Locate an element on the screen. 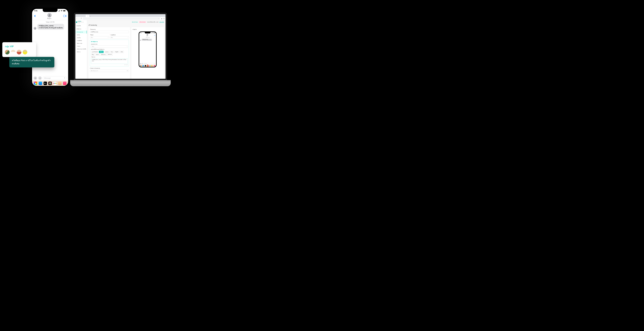 This screenshot has width=644, height=331. tag-company: บริษัท is located at coordinates (122, 52).